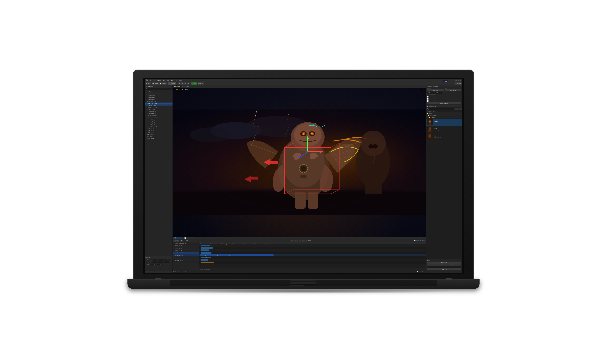 The height and width of the screenshot is (364, 607). I want to click on key-f11, so click(313, 281).